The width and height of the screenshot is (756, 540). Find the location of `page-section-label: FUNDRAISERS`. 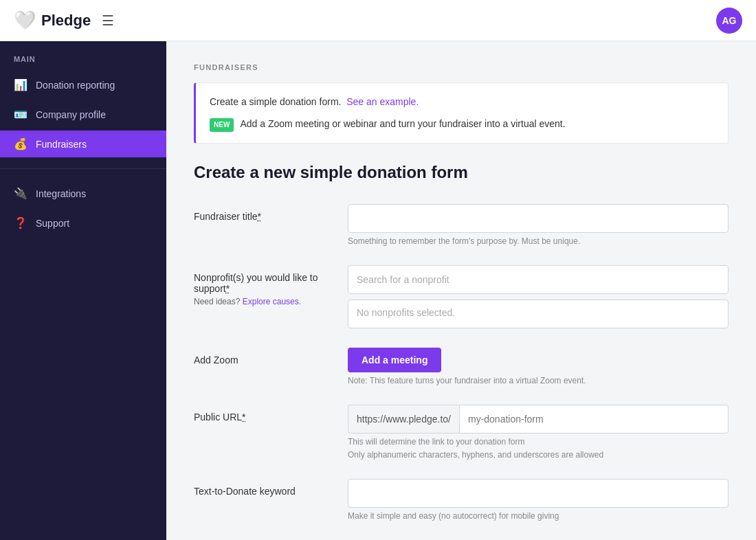

page-section-label: FUNDRAISERS is located at coordinates (461, 67).